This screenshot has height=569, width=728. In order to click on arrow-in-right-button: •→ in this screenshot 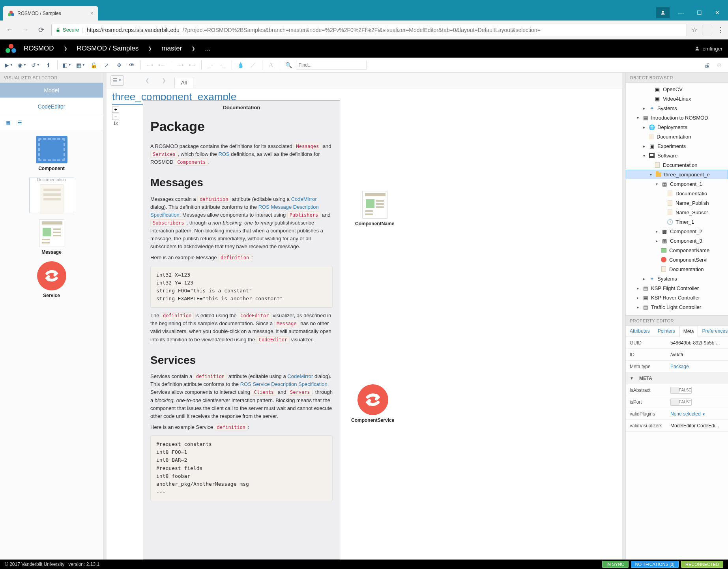, I will do `click(193, 65)`.